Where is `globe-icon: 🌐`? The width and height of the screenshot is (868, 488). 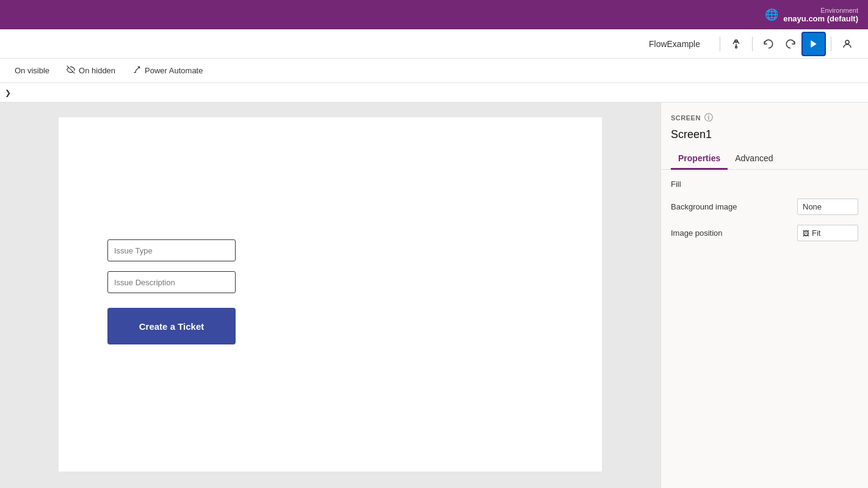 globe-icon: 🌐 is located at coordinates (772, 15).